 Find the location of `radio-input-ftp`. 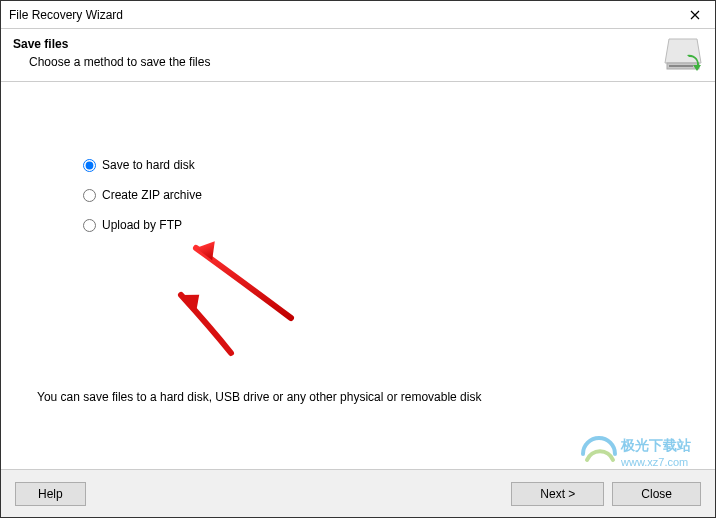

radio-input-ftp is located at coordinates (90, 226).